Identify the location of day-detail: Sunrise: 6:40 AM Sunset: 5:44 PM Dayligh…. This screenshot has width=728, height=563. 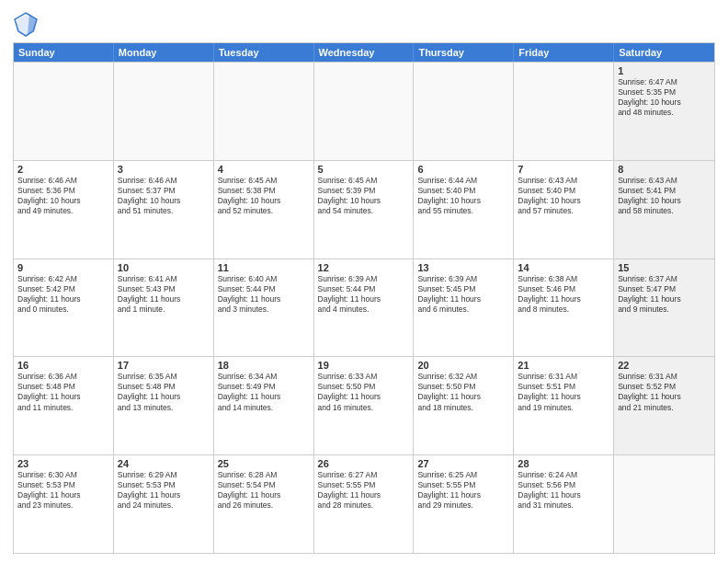
(264, 294).